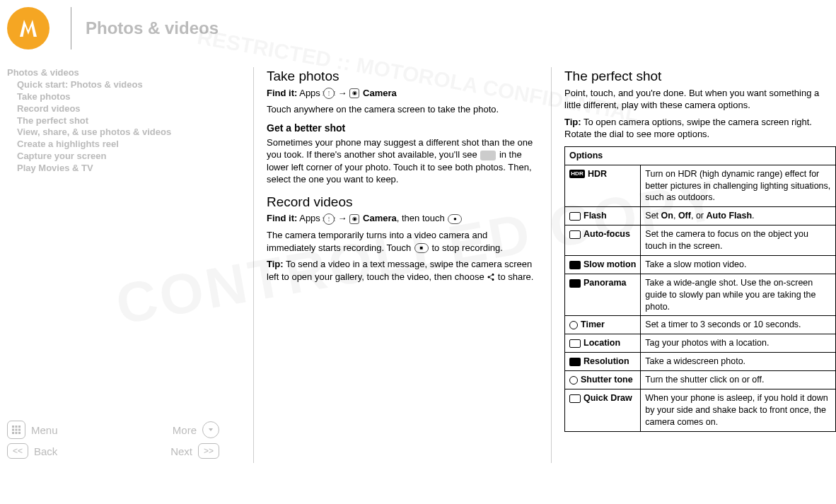 Image resolution: width=836 pixels, height=504 pixels. Describe the element at coordinates (120, 133) in the screenshot. I see `toc-item: View, share, & use photos & videos` at that location.